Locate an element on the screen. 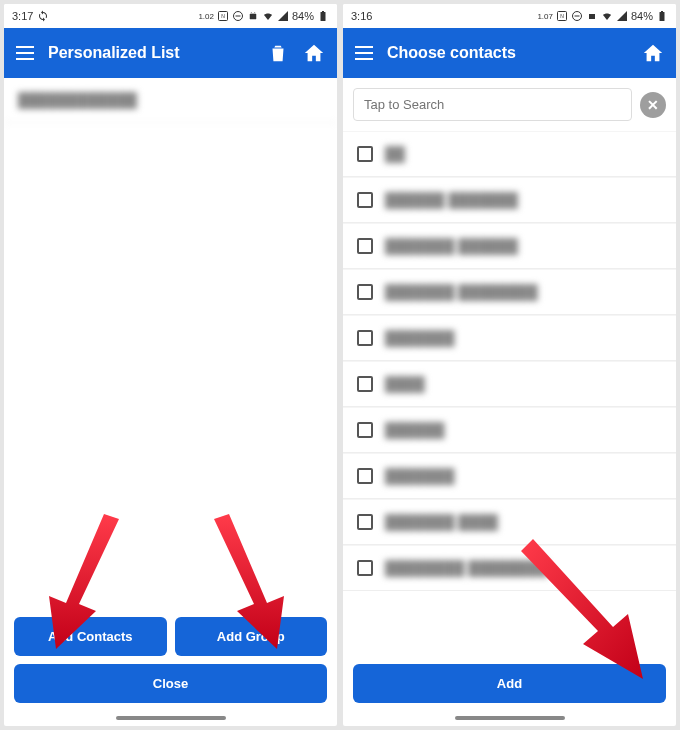 This screenshot has height=730, width=680. page-title: Personalized List is located at coordinates (150, 53).